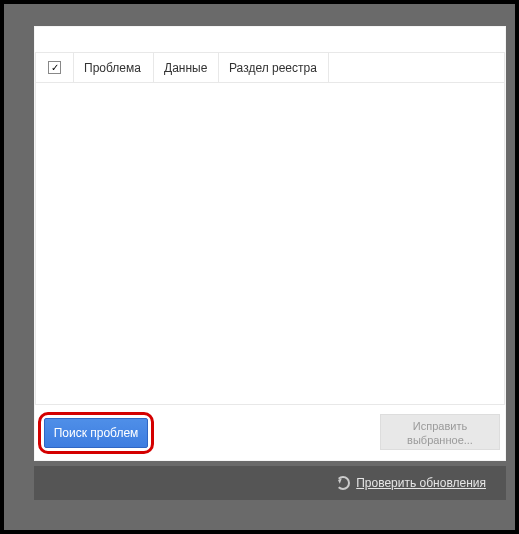 This screenshot has width=519, height=534. What do you see at coordinates (440, 440) in the screenshot?
I see `fix-selected-line2: выбранное...` at bounding box center [440, 440].